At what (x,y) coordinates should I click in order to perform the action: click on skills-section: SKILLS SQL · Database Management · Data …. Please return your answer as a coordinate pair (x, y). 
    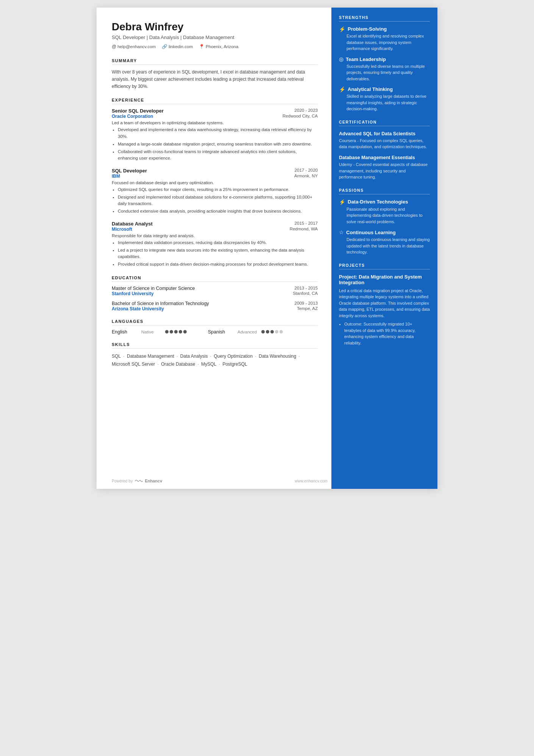
    Looking at the image, I should click on (215, 355).